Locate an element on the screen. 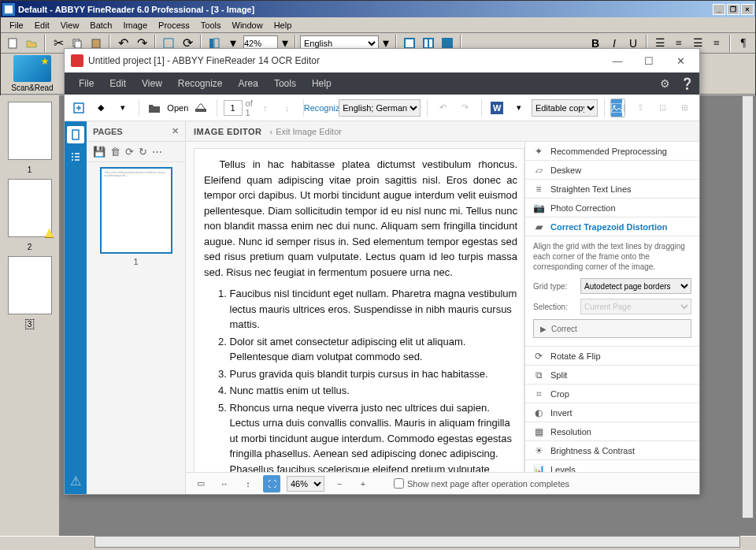 The height and width of the screenshot is (550, 756). menu-batch: Batch is located at coordinates (101, 25).